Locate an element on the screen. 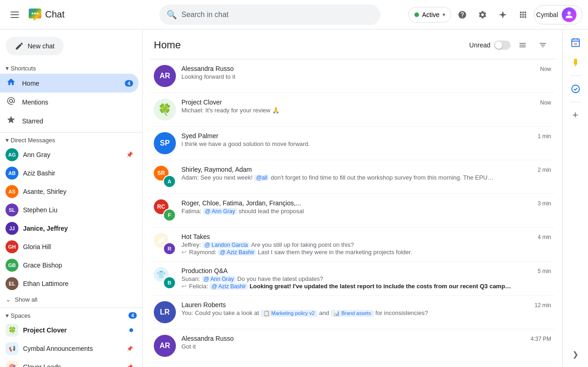  chevron-down-icon: ▾ is located at coordinates (7, 315).